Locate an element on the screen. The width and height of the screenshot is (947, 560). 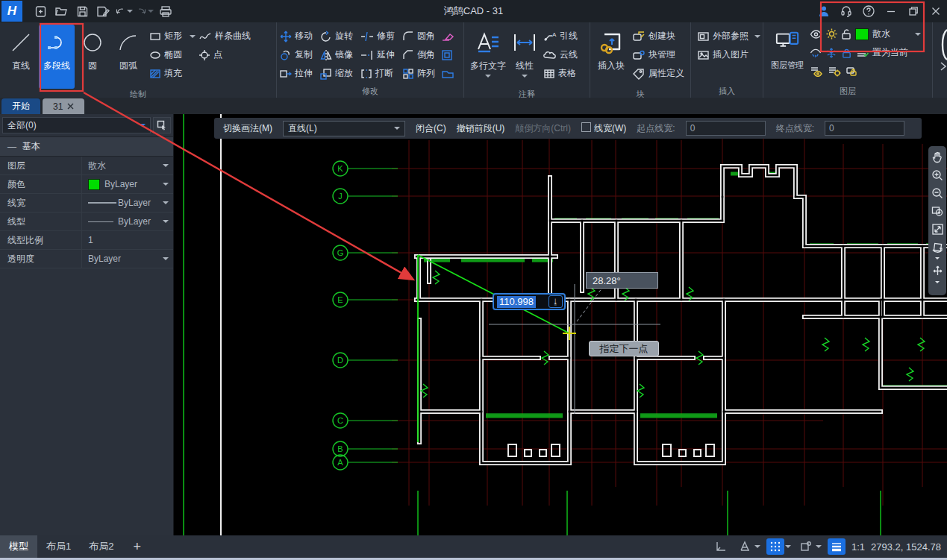
lineweight-value-dropdown: ByLayer is located at coordinates (128, 203).